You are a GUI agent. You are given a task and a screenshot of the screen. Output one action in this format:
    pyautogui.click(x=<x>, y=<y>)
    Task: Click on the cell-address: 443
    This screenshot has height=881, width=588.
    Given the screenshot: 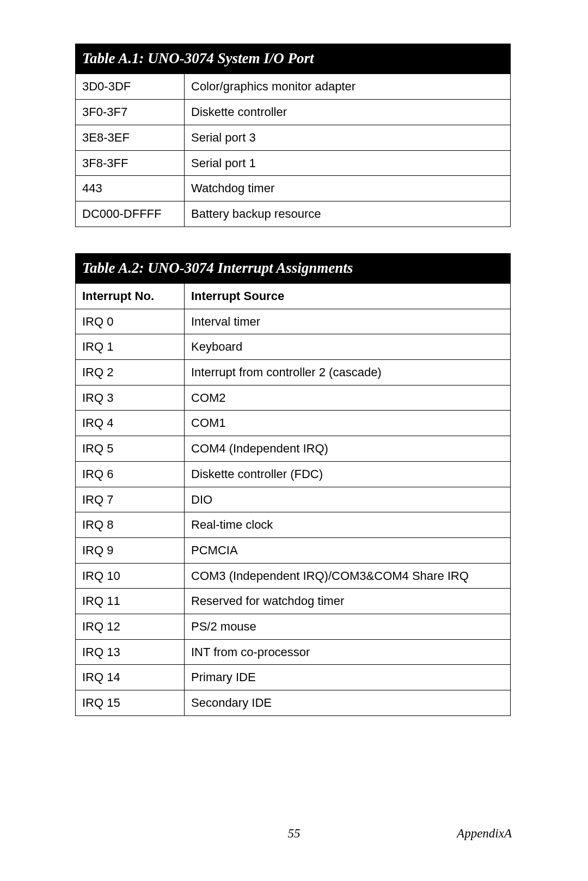 What is the action you would take?
    pyautogui.click(x=130, y=188)
    